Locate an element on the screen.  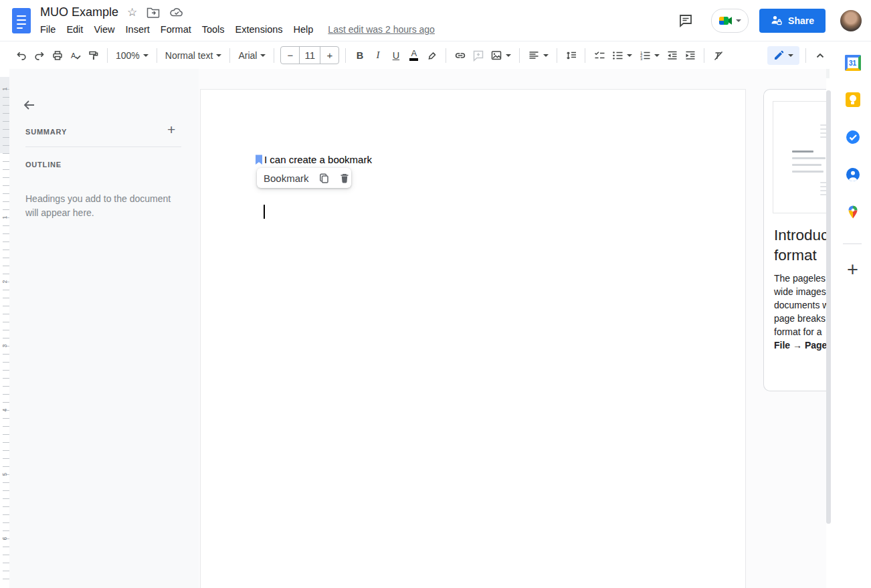
bookmark-link: Bookmark is located at coordinates (286, 178).